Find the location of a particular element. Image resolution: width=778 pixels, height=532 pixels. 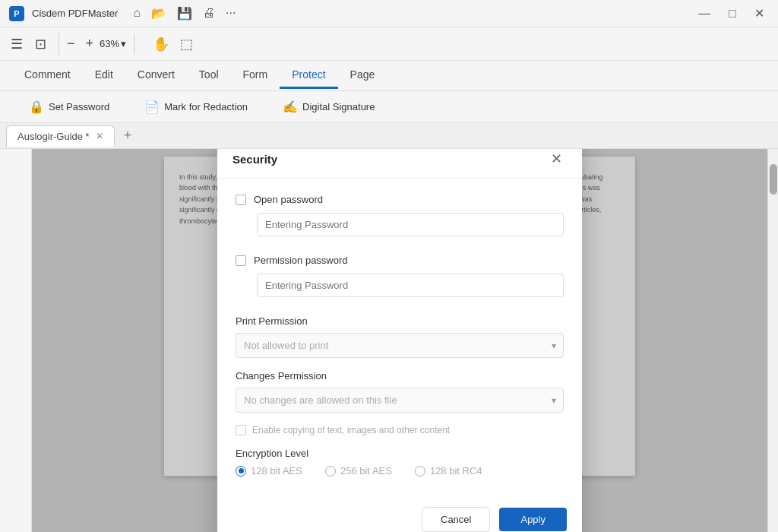

zoom-area: − + 63% ▾ is located at coordinates (94, 44).